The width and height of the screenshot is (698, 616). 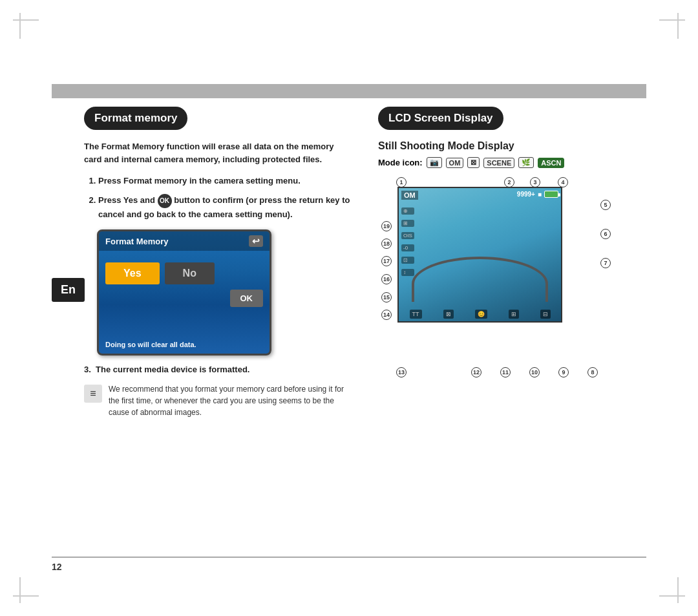 I want to click on bottom-bar, so click(x=349, y=557).